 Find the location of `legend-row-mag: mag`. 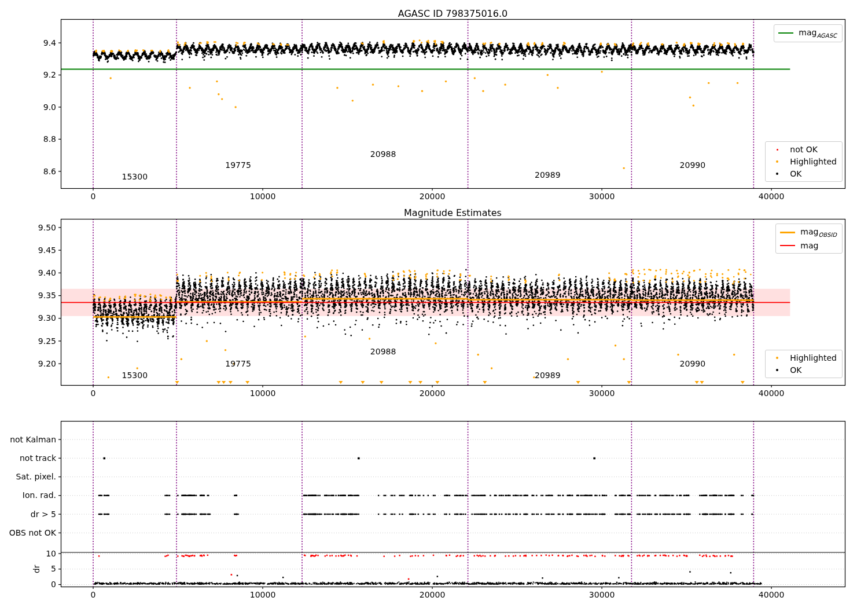

legend-row-mag: mag is located at coordinates (808, 246).